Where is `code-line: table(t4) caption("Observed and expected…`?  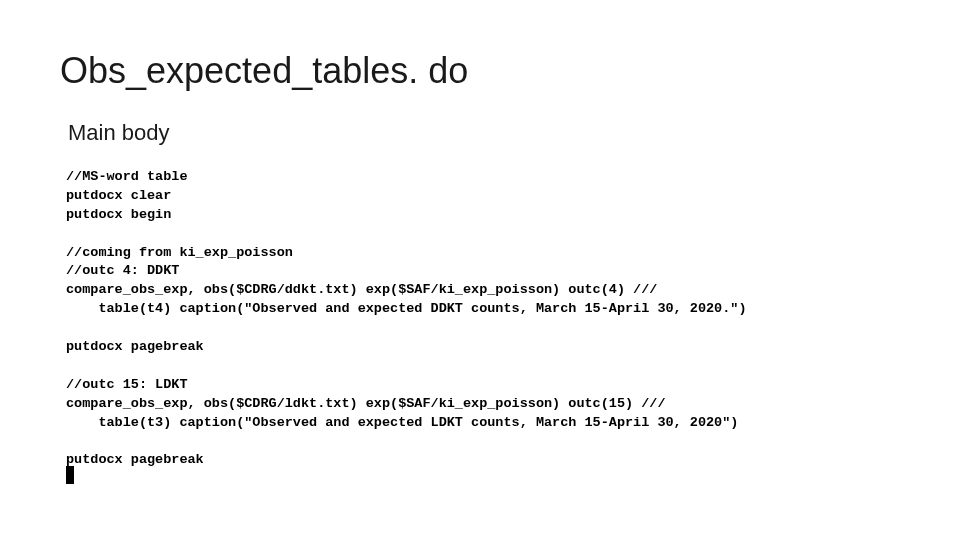 code-line: table(t4) caption("Observed and expected… is located at coordinates (406, 308).